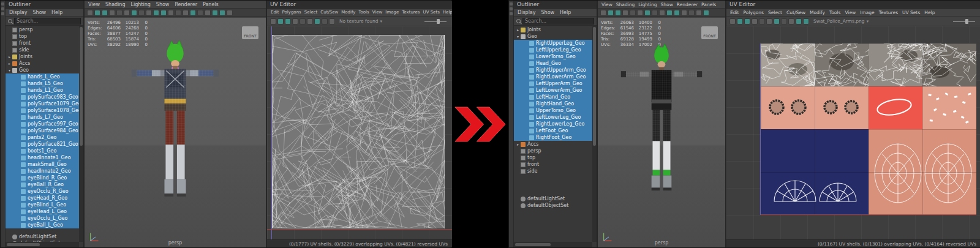 The width and height of the screenshot is (980, 248). I want to click on menu-item: Image, so click(867, 12).